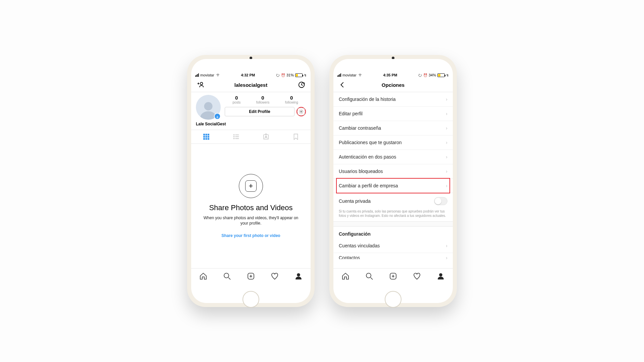 The height and width of the screenshot is (362, 644). What do you see at coordinates (236, 98) in the screenshot?
I see `stat-posts-count: 0` at bounding box center [236, 98].